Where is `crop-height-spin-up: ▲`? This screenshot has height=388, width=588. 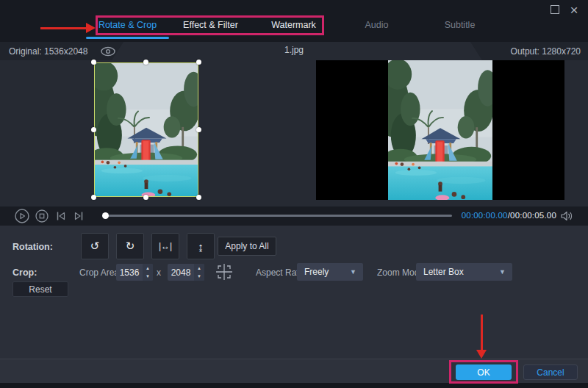
crop-height-spin-up: ▲ is located at coordinates (199, 268).